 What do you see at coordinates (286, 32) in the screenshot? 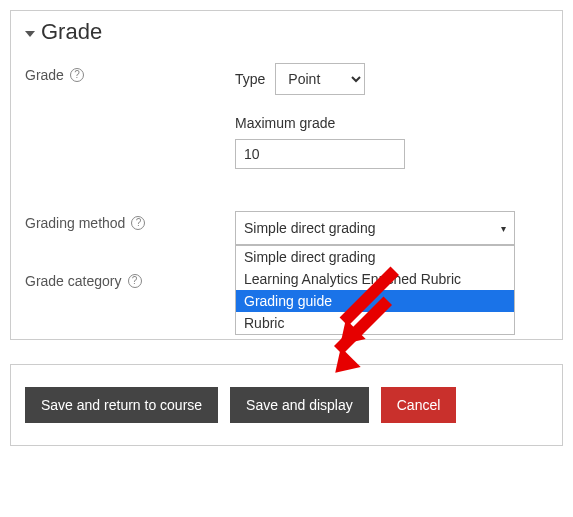
I see `section-header: Grade` at bounding box center [286, 32].